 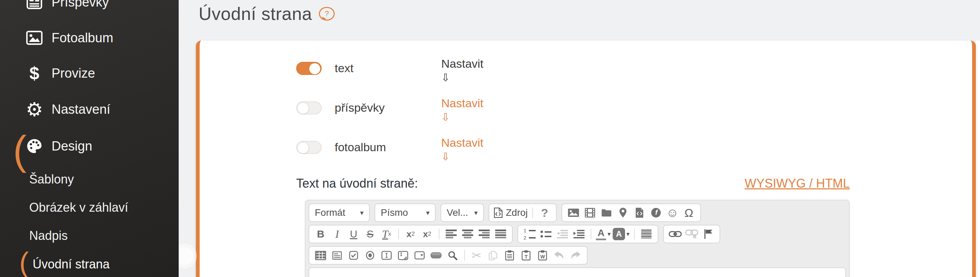 What do you see at coordinates (656, 213) in the screenshot?
I see `flash-icon: f` at bounding box center [656, 213].